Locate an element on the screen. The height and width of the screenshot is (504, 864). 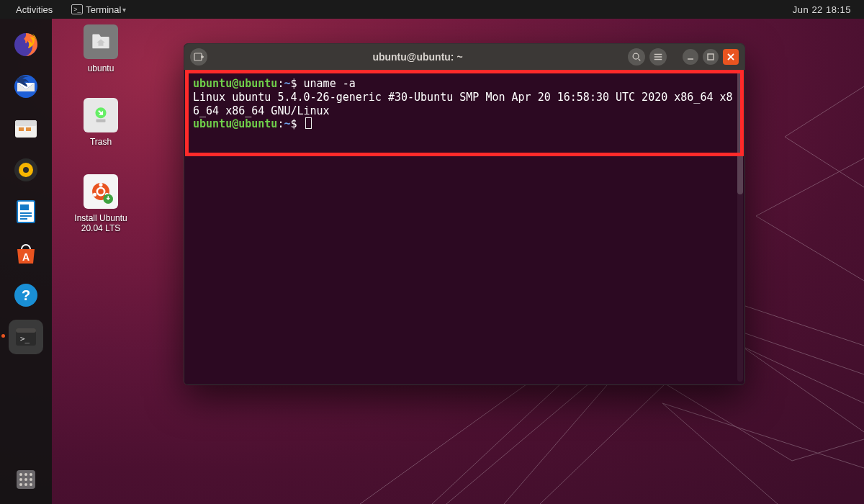
trash-icon is located at coordinates (101, 115).